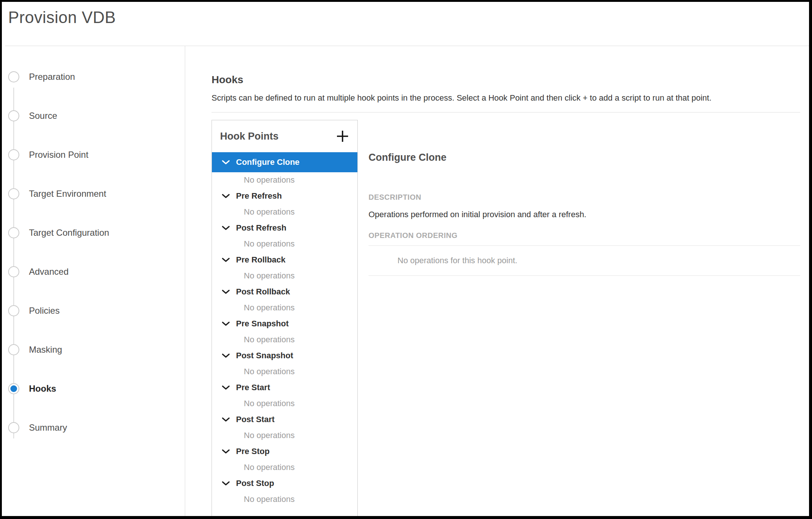 Image resolution: width=812 pixels, height=519 pixels. What do you see at coordinates (261, 260) in the screenshot?
I see `hook-point-label: Pre Rollback` at bounding box center [261, 260].